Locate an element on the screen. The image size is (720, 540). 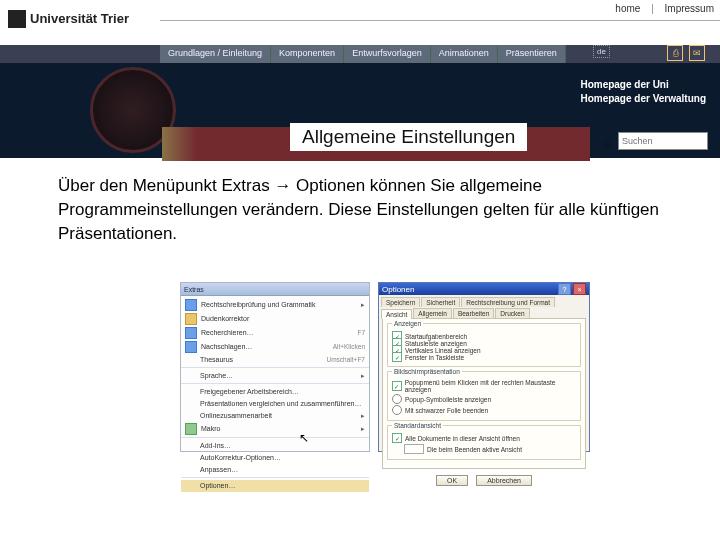
language-badge: de is located at coordinates (602, 52).